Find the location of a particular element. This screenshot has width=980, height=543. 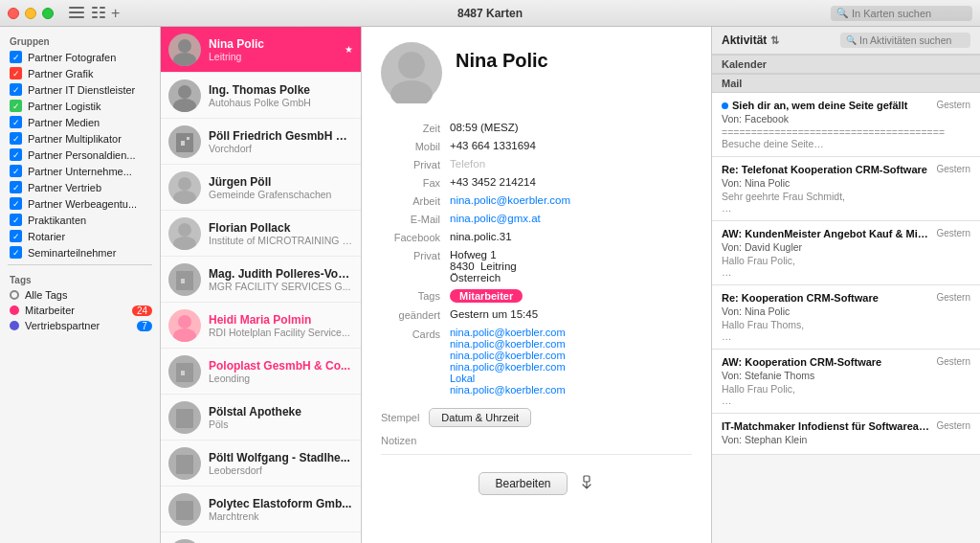

sidebar-label: Partner Unternehme... is located at coordinates (90, 171).